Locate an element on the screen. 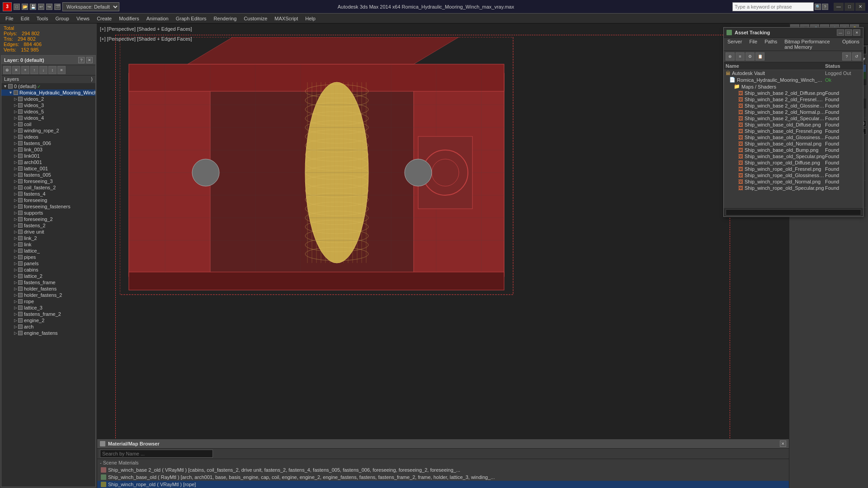 This screenshot has height=488, width=868. at-menu-server: Server is located at coordinates (735, 44).